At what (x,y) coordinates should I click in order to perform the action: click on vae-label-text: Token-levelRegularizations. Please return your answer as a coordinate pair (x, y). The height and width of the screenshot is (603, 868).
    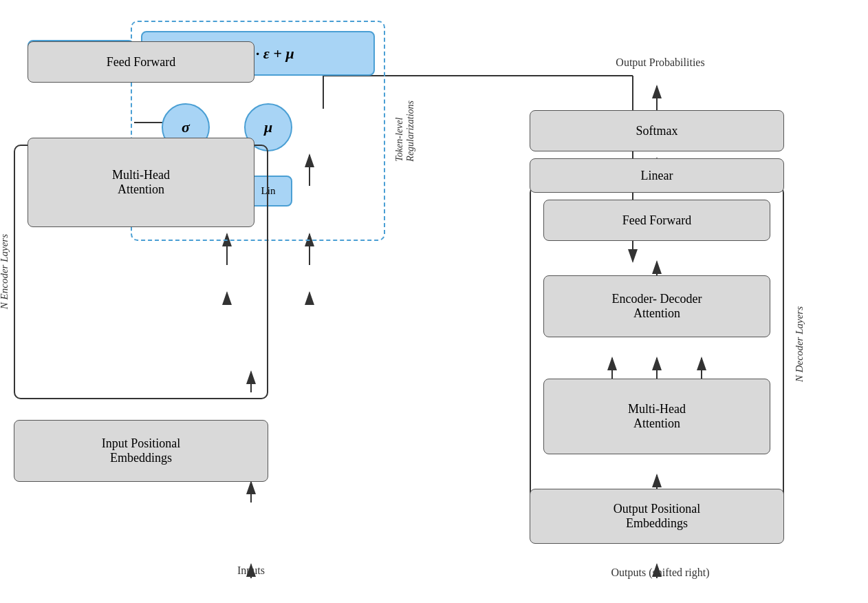
    Looking at the image, I should click on (405, 131).